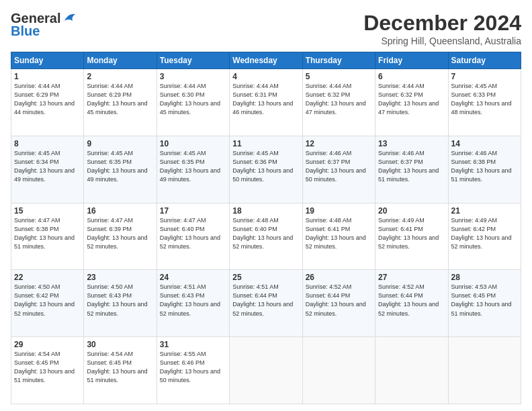  I want to click on title-block: December 2024 Spring Hill, Queensland, A…, so click(442, 28).